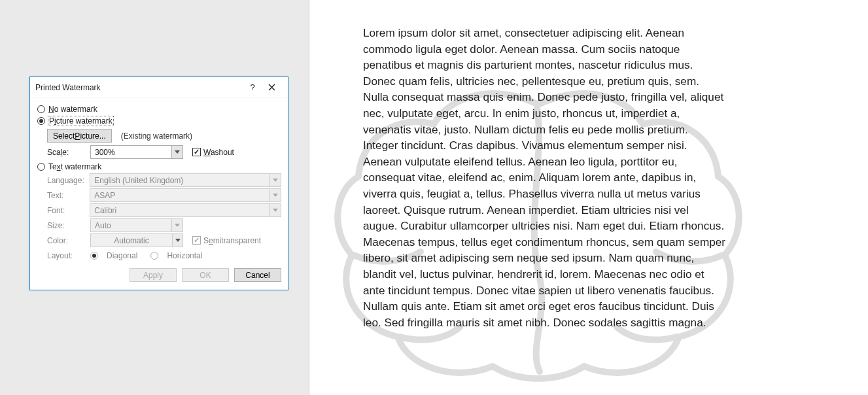 Image resolution: width=868 pixels, height=395 pixels. I want to click on font-value: Calibri, so click(180, 211).